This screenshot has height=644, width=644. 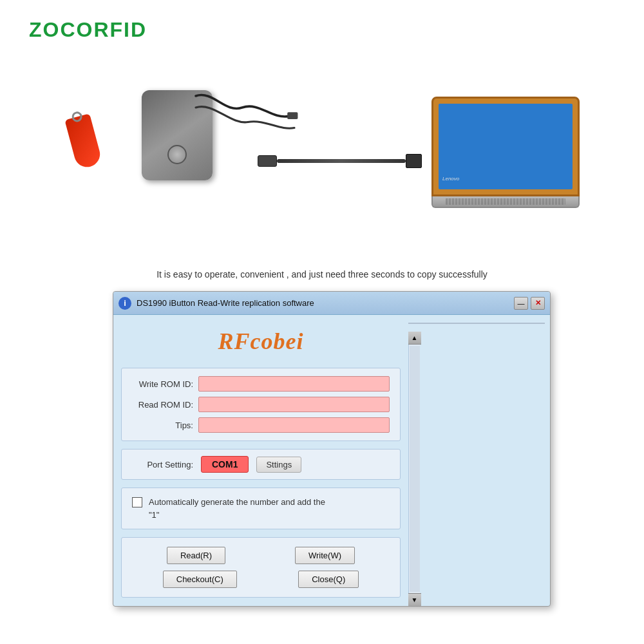 I want to click on close-dialog-button: Close(Q), so click(x=328, y=580).